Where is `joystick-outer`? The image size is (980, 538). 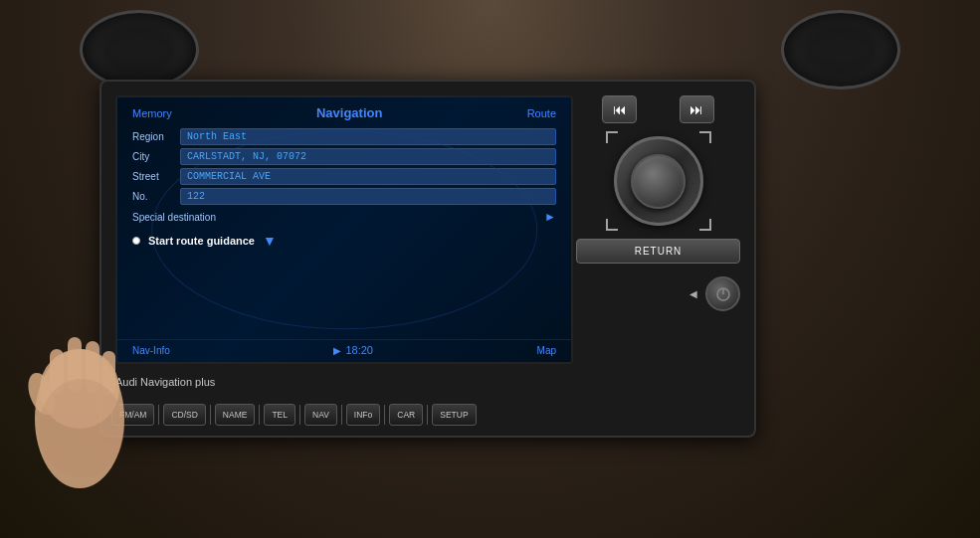 joystick-outer is located at coordinates (659, 181).